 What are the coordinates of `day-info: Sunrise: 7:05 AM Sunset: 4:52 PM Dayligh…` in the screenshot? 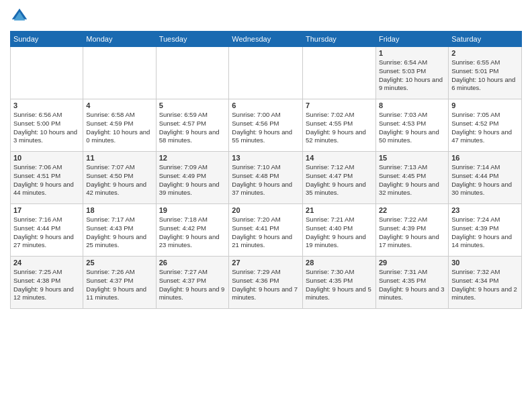 It's located at (485, 128).